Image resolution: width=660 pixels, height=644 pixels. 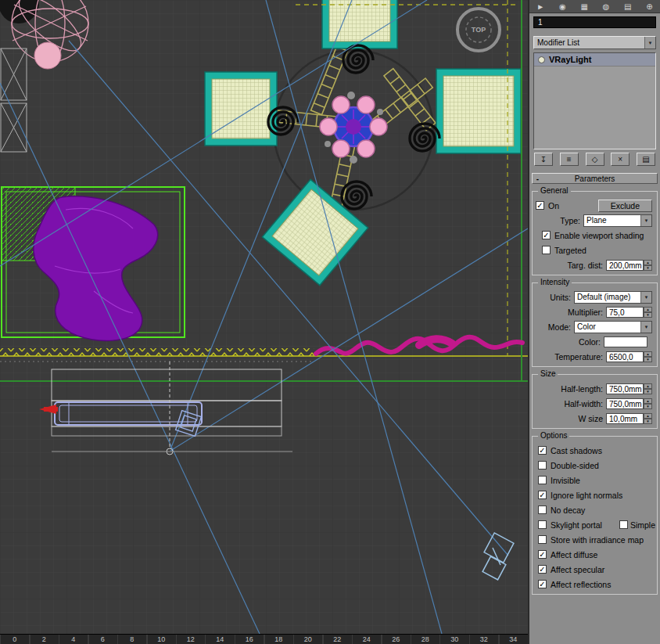 What do you see at coordinates (574, 555) in the screenshot?
I see `affect-diffuse-label: Affect diffuse` at bounding box center [574, 555].